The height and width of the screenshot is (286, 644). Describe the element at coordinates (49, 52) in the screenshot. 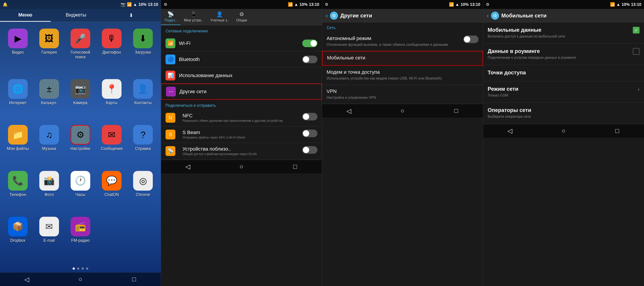

I see `app-item-gallery: 🖼Галерея` at that location.